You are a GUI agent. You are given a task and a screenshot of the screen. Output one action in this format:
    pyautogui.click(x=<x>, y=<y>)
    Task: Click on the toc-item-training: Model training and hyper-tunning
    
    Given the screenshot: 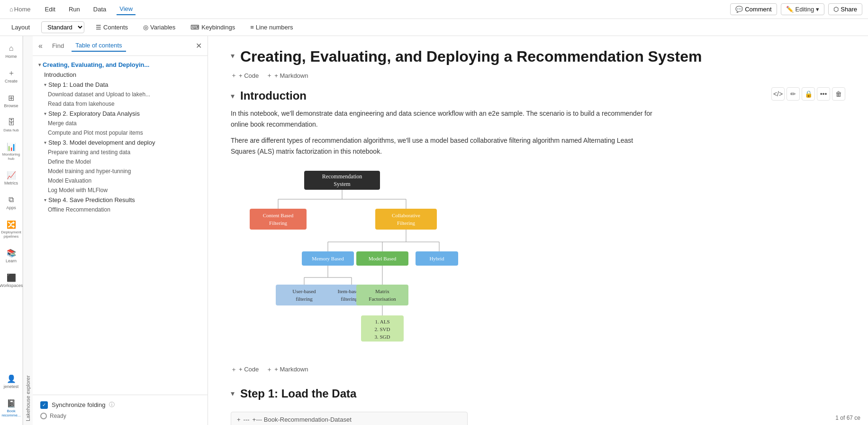 What is the action you would take?
    pyautogui.click(x=120, y=171)
    